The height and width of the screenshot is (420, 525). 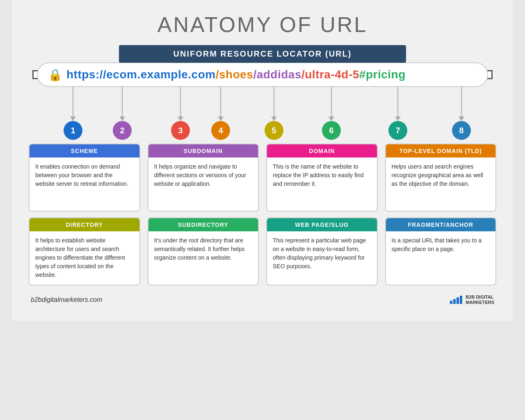 I want to click on bar4, so click(x=461, y=300).